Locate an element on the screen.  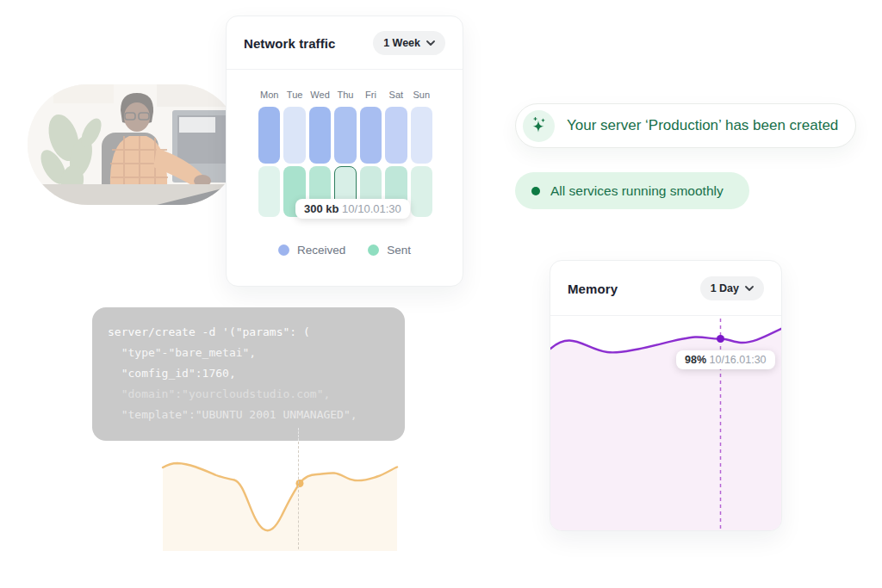
weekday-label: Tue is located at coordinates (295, 95).